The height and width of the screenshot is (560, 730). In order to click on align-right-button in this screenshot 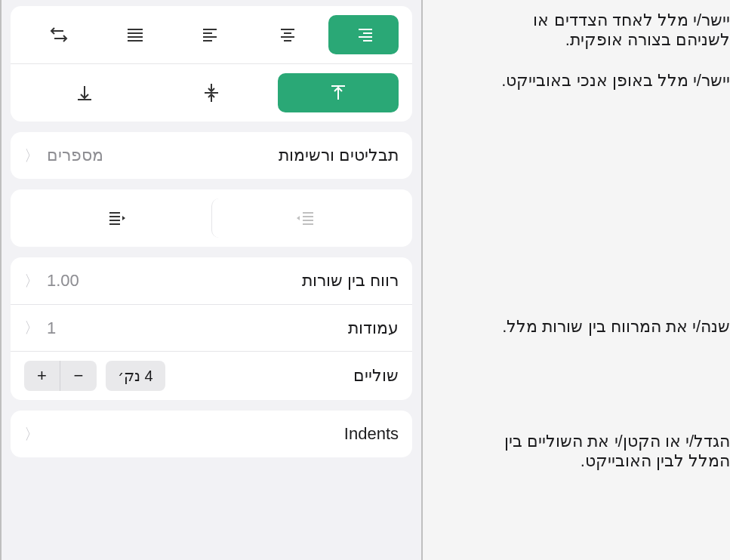, I will do `click(364, 35)`.